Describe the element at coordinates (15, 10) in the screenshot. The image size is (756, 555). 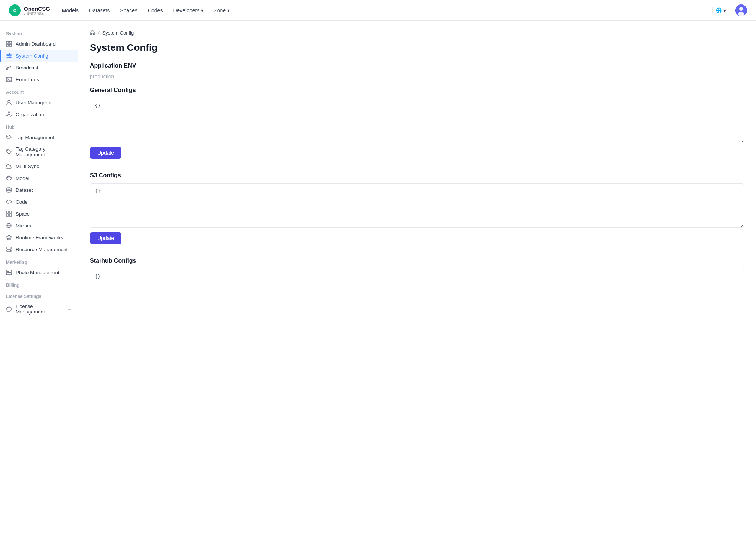
I see `logo-icon` at that location.